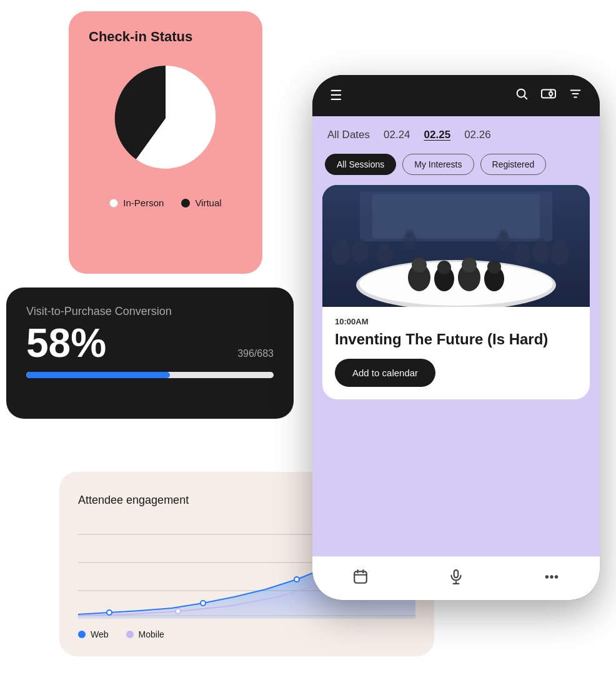 This screenshot has width=616, height=700. Describe the element at coordinates (456, 579) in the screenshot. I see `mic-icon` at that location.